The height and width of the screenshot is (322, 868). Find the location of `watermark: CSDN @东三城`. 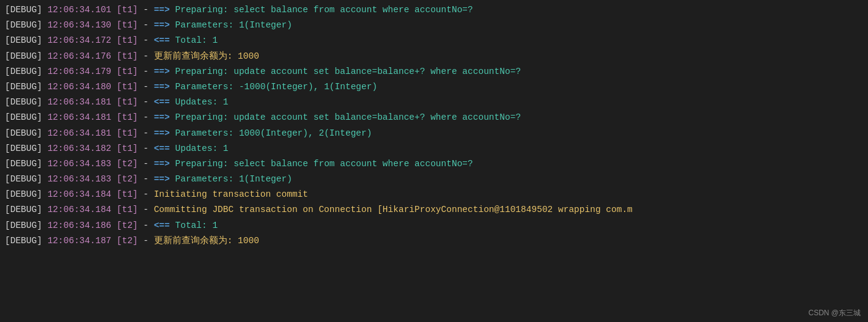

watermark: CSDN @东三城 is located at coordinates (834, 313).